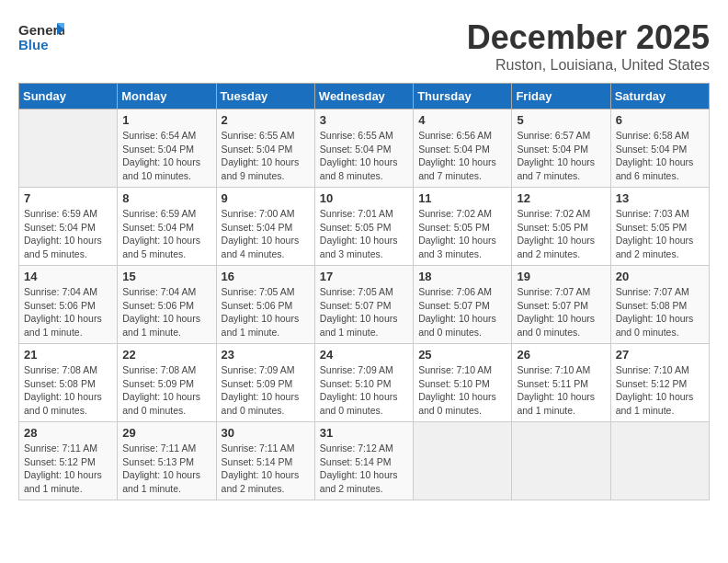 This screenshot has width=728, height=563. I want to click on day-info: Sunrise: 7:07 AM Sunset: 5:08 PM Dayligh…, so click(660, 313).